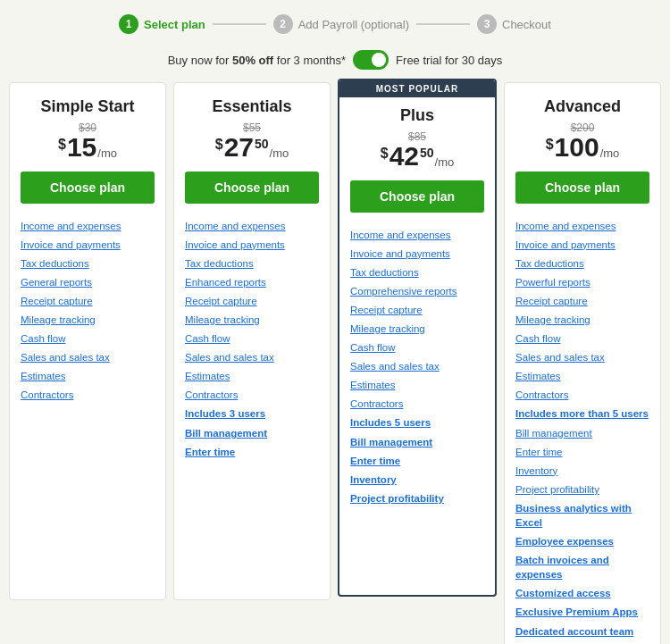  What do you see at coordinates (582, 631) in the screenshot?
I see `feature-item-bold: Dedicated account team` at bounding box center [582, 631].